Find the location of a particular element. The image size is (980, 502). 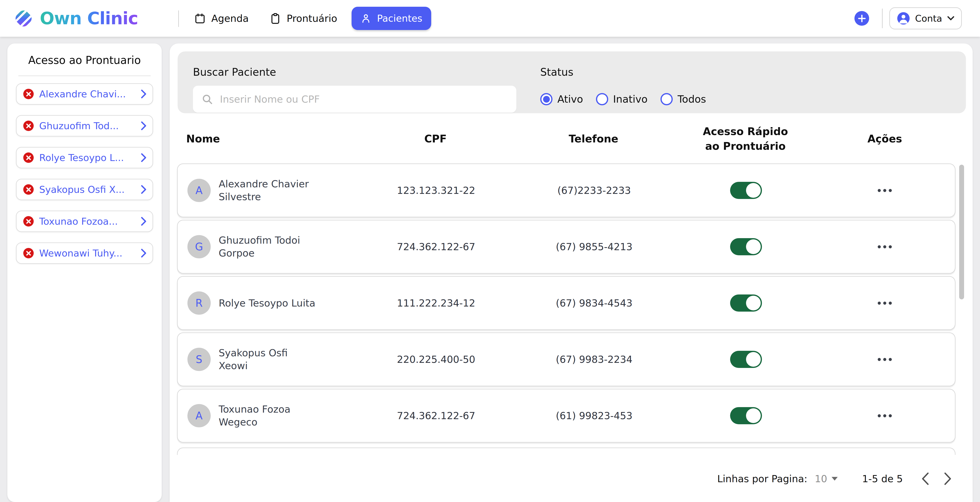

table-row: A Alexandre Chavier Silvestre 123.123.32… is located at coordinates (566, 190).